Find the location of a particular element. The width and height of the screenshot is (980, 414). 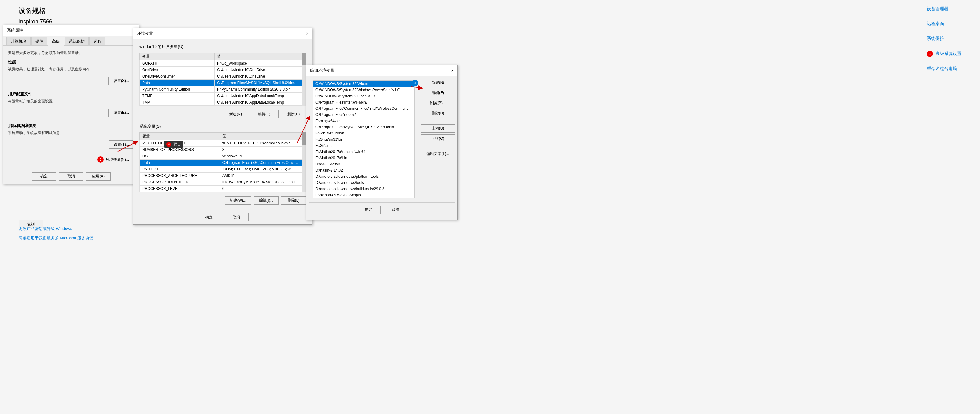

sys-new-button: 新建(W)... is located at coordinates (238, 201).